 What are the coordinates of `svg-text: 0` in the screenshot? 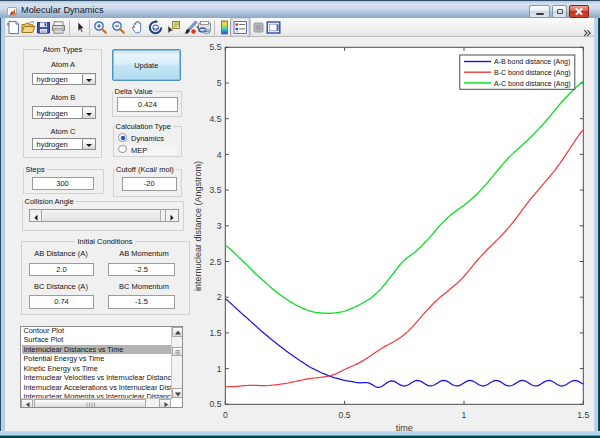 It's located at (226, 415).